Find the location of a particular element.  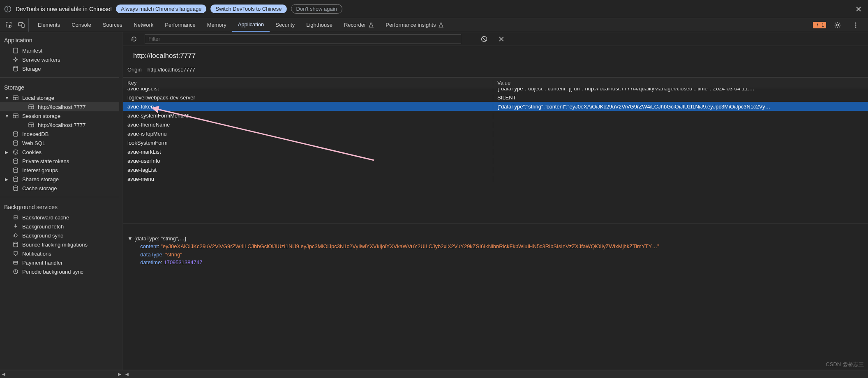

table-row: avue-themeName is located at coordinates (496, 124).